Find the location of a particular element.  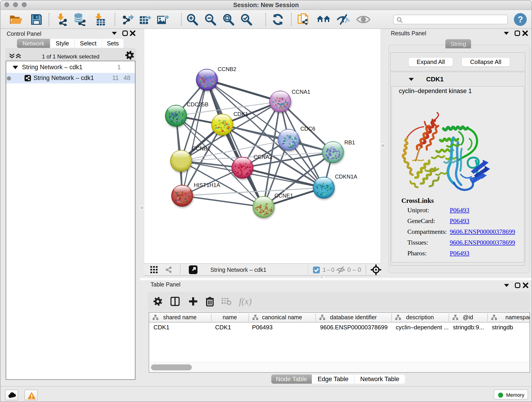

svg-text: CCNB1 is located at coordinates (201, 148).